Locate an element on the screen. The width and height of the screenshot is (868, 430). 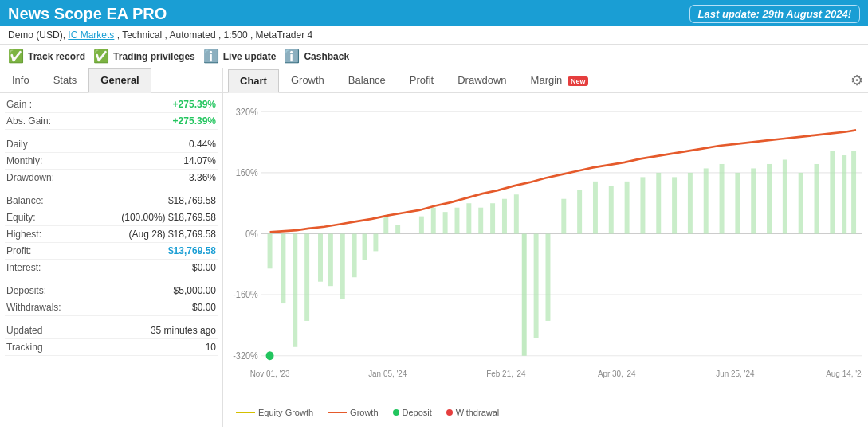
svg-text: Jan 05, '24 is located at coordinates (387, 374).